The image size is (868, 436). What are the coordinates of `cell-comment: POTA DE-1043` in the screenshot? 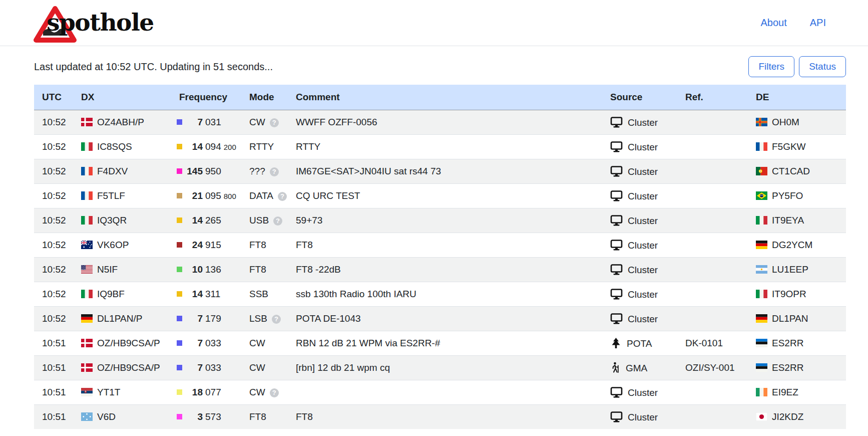 It's located at (449, 319).